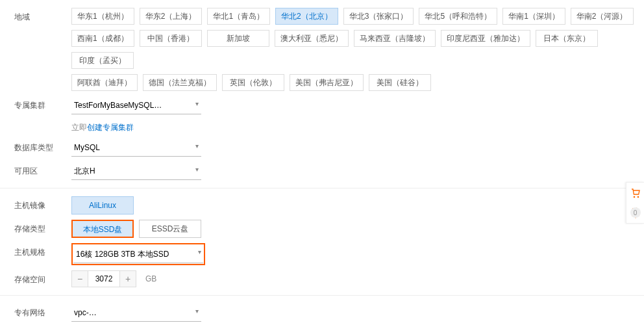 The width and height of the screenshot is (644, 325). I want to click on region-option: 华东1（杭州）, so click(103, 16).